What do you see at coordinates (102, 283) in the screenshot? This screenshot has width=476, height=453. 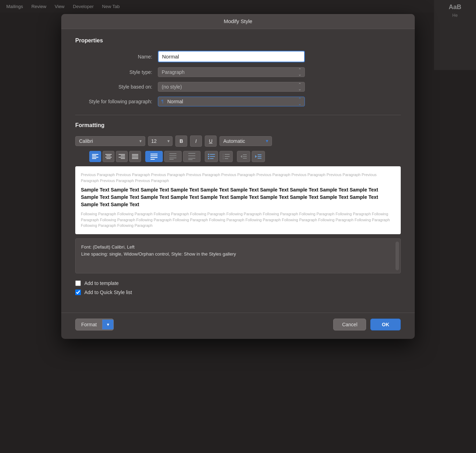 I see `add-to-template-label: Add to template` at bounding box center [102, 283].